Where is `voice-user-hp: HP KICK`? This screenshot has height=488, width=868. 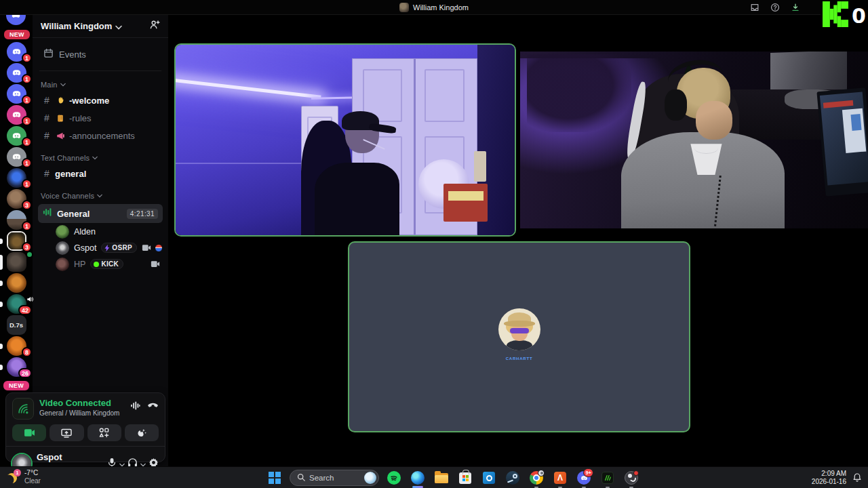
voice-user-hp: HP KICK is located at coordinates (108, 264).